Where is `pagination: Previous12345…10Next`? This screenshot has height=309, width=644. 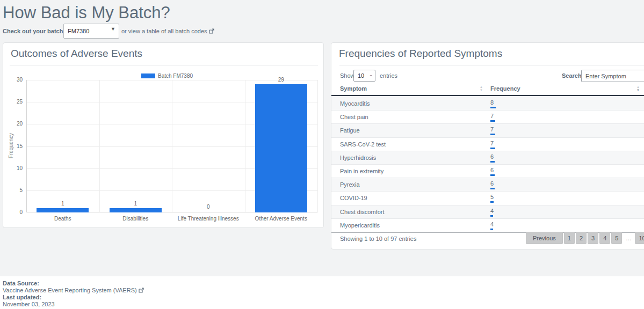 pagination: Previous12345…10Next is located at coordinates (585, 238).